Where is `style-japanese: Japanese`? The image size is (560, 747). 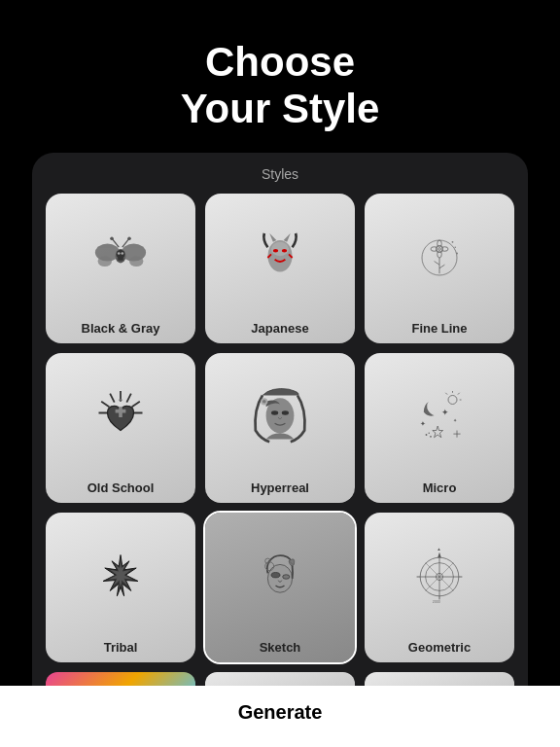
style-japanese: Japanese is located at coordinates (280, 268).